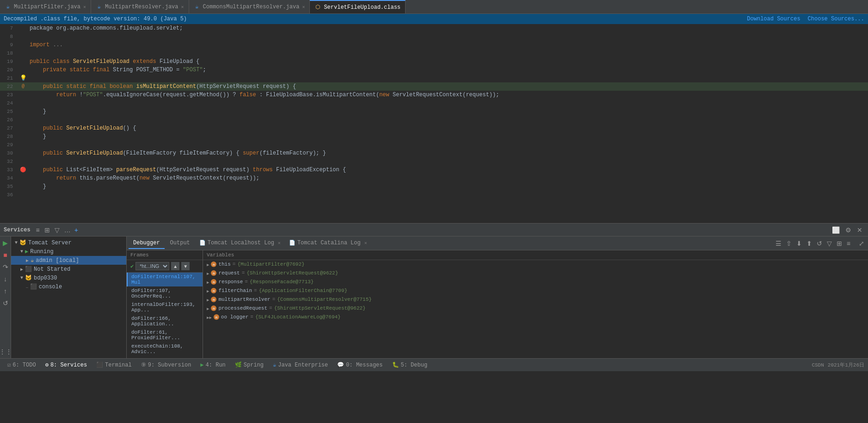  Describe the element at coordinates (17, 230) in the screenshot. I see `services-title: Services` at that location.